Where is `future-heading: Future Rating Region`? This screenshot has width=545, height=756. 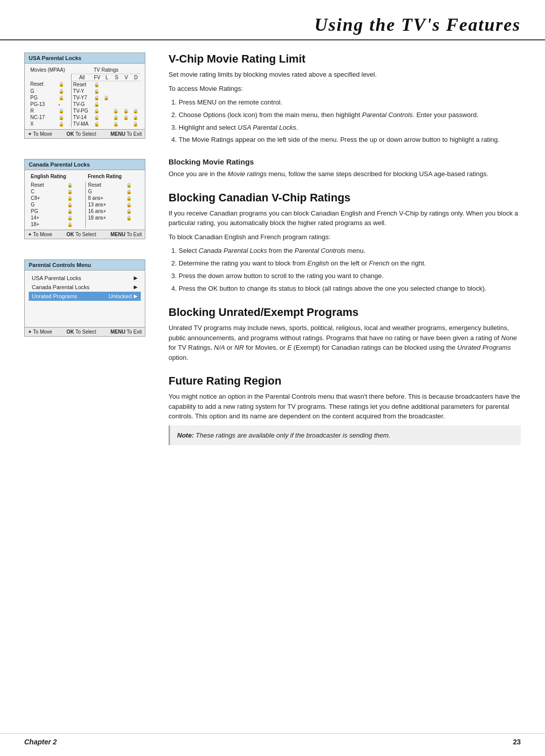
future-heading: Future Rating Region is located at coordinates (345, 381).